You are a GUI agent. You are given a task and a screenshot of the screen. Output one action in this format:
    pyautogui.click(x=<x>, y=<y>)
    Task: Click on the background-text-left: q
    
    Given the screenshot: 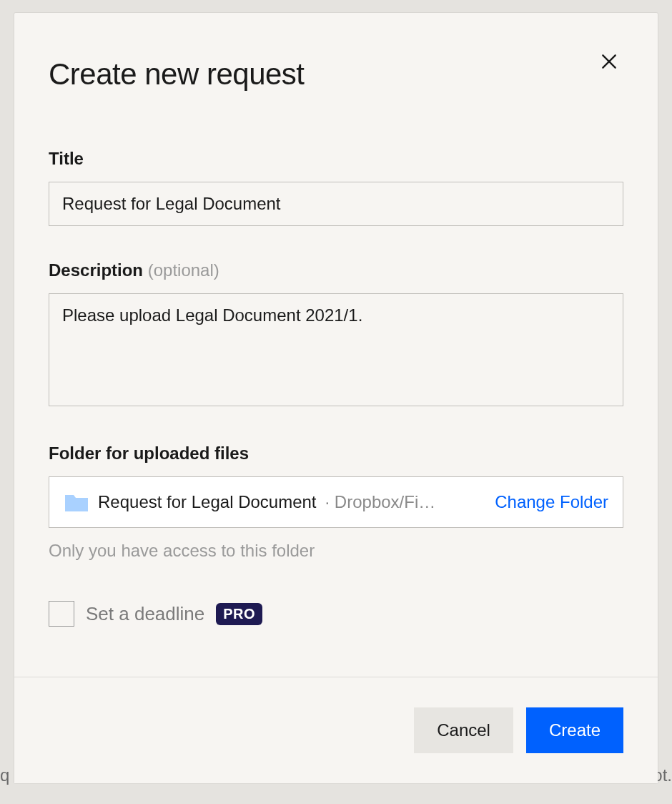 What is the action you would take?
    pyautogui.click(x=4, y=775)
    